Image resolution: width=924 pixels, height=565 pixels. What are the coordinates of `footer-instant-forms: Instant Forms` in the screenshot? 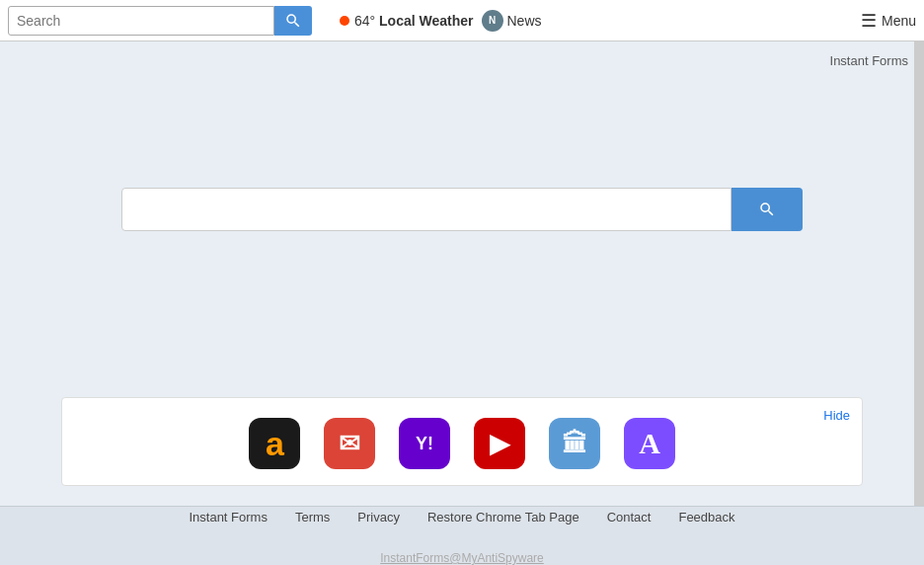 It's located at (227, 518).